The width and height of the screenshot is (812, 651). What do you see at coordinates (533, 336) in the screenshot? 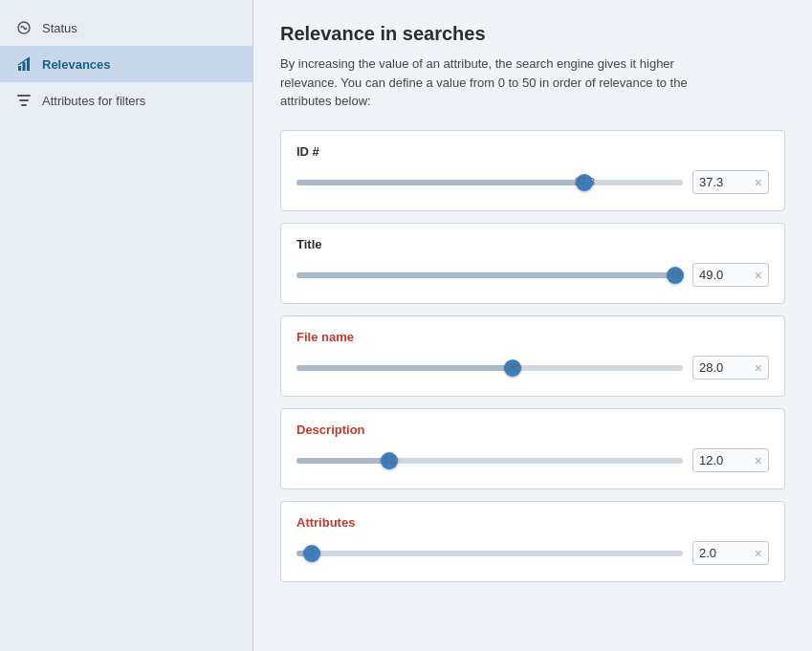
I see `attr-label-filename: File name` at bounding box center [533, 336].